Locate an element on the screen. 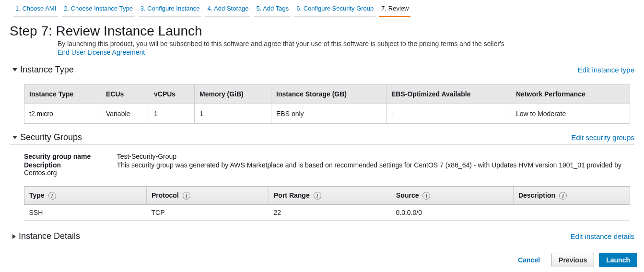 This screenshot has height=272, width=644. col-vcpus: vCPUs is located at coordinates (172, 94).